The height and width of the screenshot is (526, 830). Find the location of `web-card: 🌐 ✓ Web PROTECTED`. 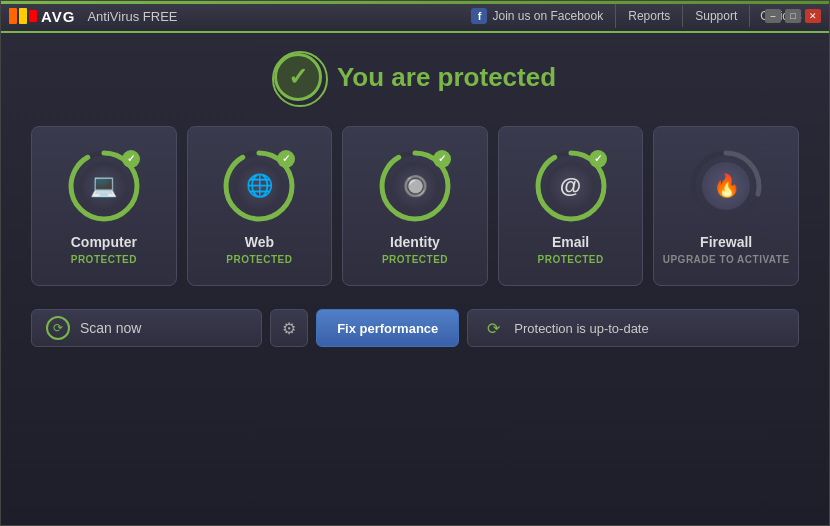

web-card: 🌐 ✓ Web PROTECTED is located at coordinates (260, 206).